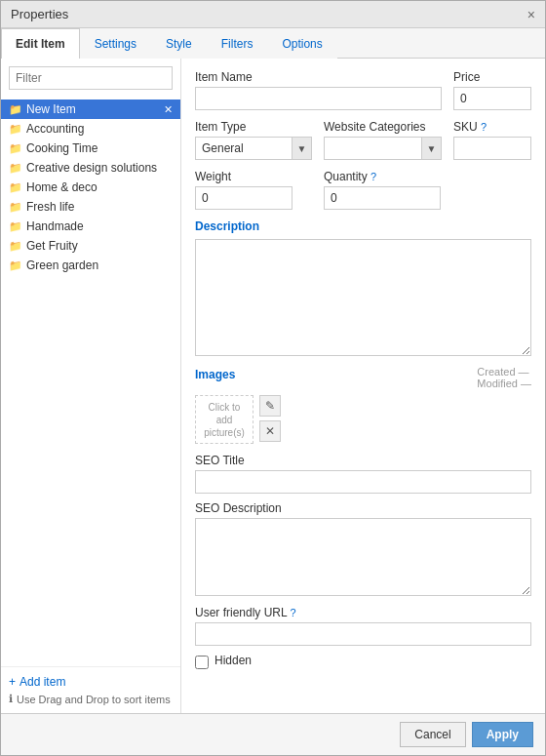 The width and height of the screenshot is (546, 756). Describe the element at coordinates (91, 148) in the screenshot. I see `tree-item-cooking-time: 📁 Cooking Time` at that location.